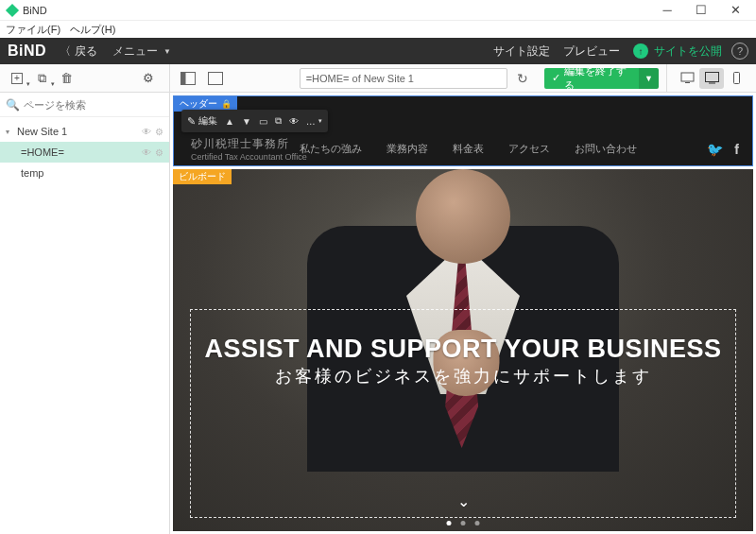  What do you see at coordinates (463, 350) in the screenshot?
I see `hero-heading: ASSIST AND SUPPORT YOUR BUSINESS` at bounding box center [463, 350].